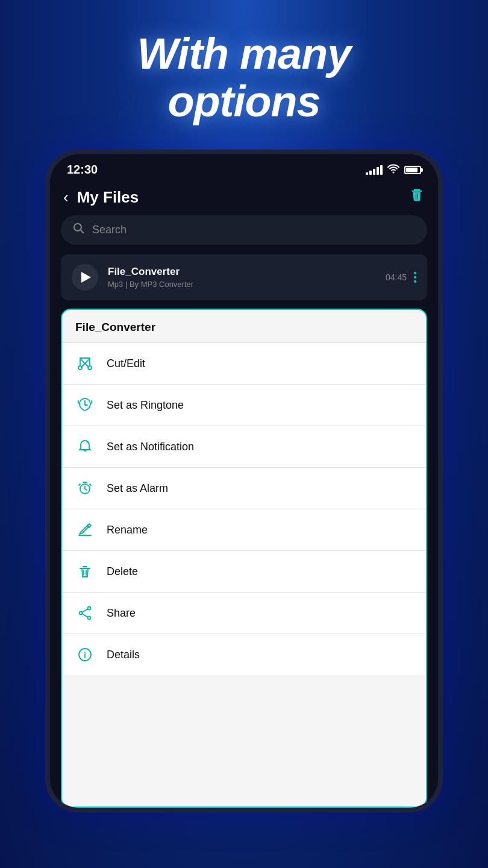 The image size is (488, 868). Describe the element at coordinates (86, 277) in the screenshot. I see `play-icon` at that location.